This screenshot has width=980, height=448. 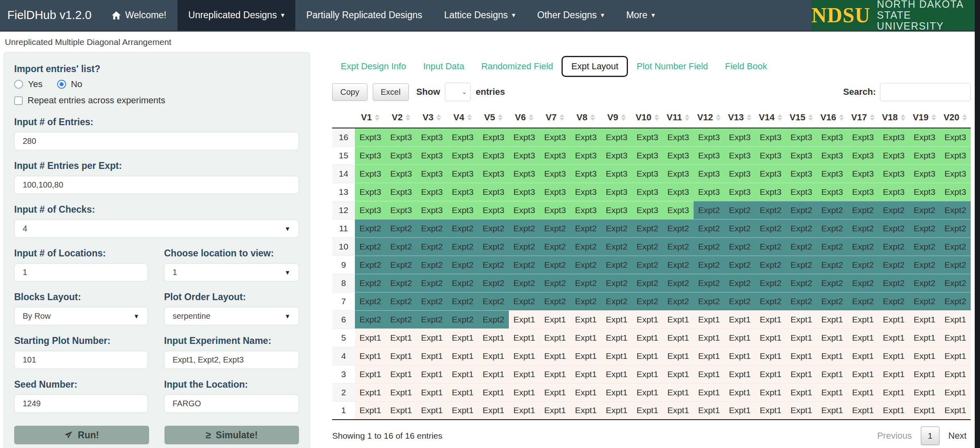 I want to click on simulate-button: ≥ Simulate!, so click(x=232, y=435).